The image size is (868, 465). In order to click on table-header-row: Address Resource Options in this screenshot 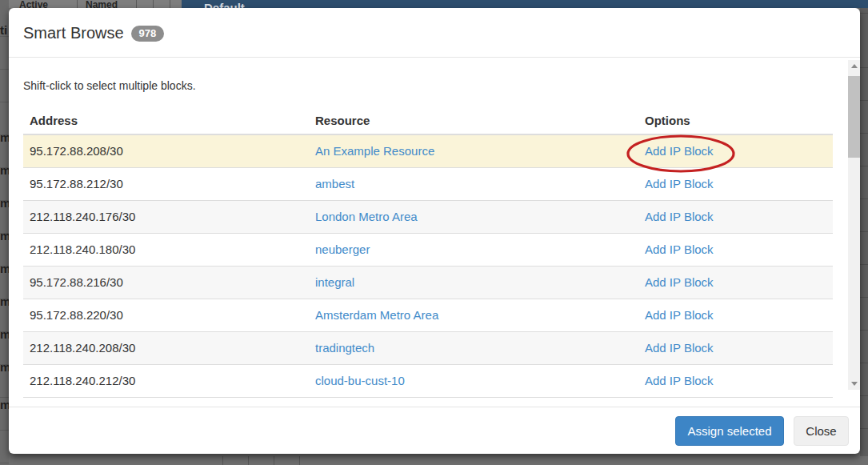, I will do `click(428, 122)`.